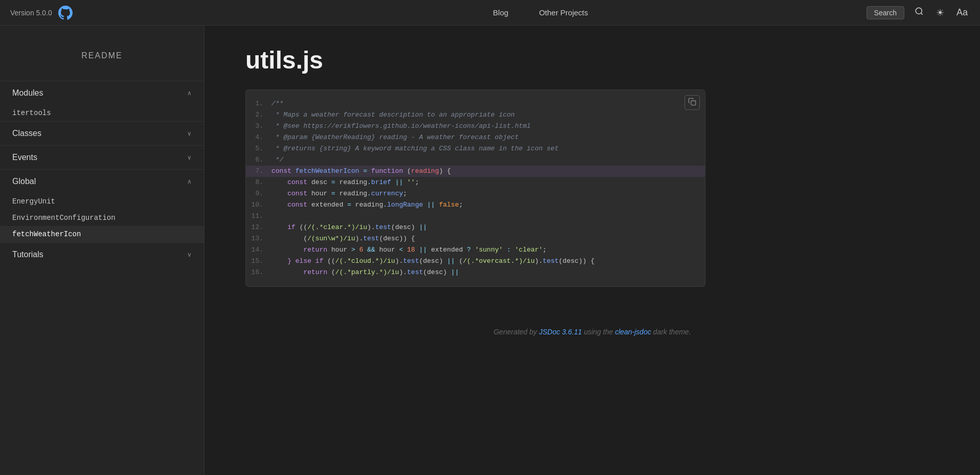 This screenshot has width=980, height=475. Describe the element at coordinates (102, 157) in the screenshot. I see `sidebar-section-events: Events ∨` at that location.